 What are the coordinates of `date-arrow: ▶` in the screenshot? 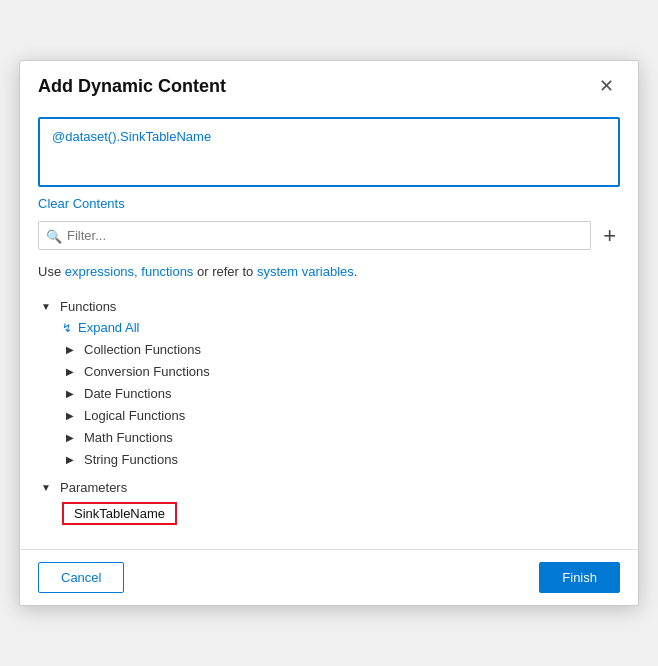 It's located at (70, 393).